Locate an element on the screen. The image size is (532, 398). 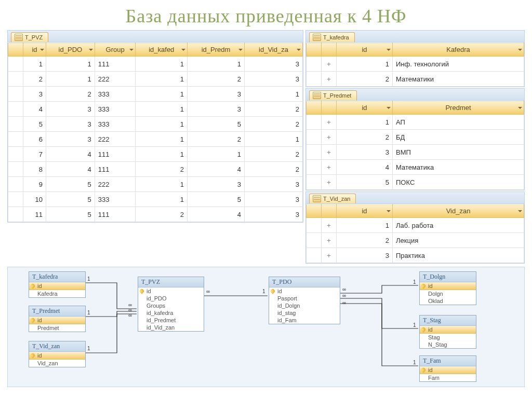
tab-vidzan: T_Vid_zan is located at coordinates (332, 198).